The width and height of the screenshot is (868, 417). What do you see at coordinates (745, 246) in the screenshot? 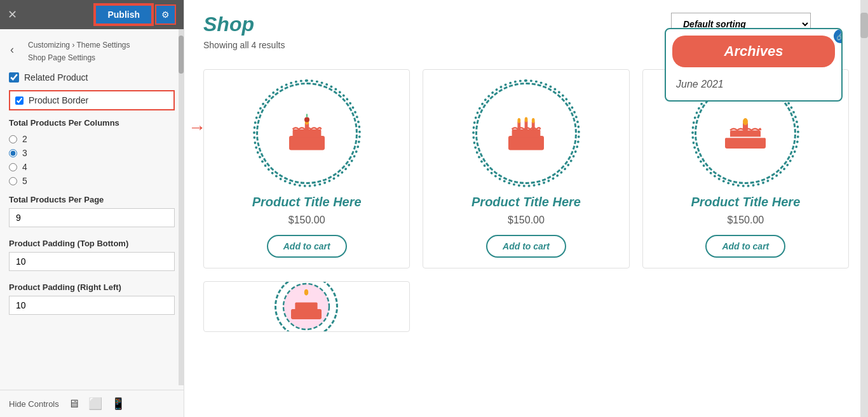
I see `add-to-cart-btn-3: Add to cart` at bounding box center [745, 246].